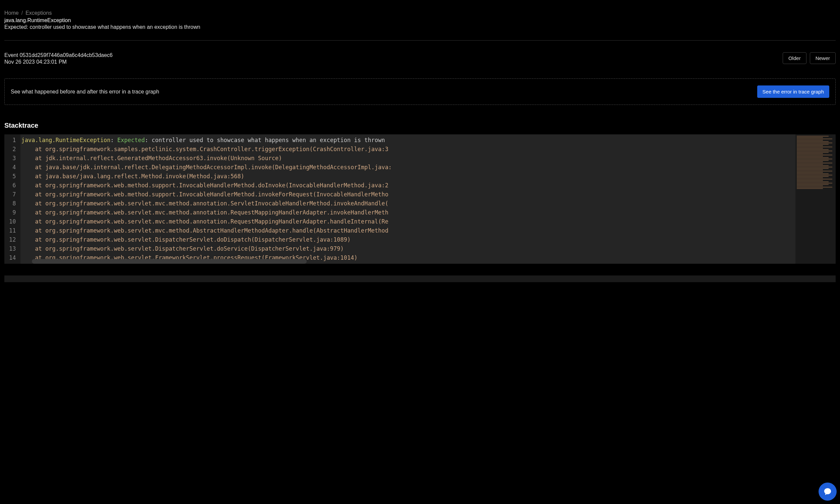  What do you see at coordinates (408, 149) in the screenshot?
I see `code-line: at org.springframework.samples.petclinic…` at bounding box center [408, 149].